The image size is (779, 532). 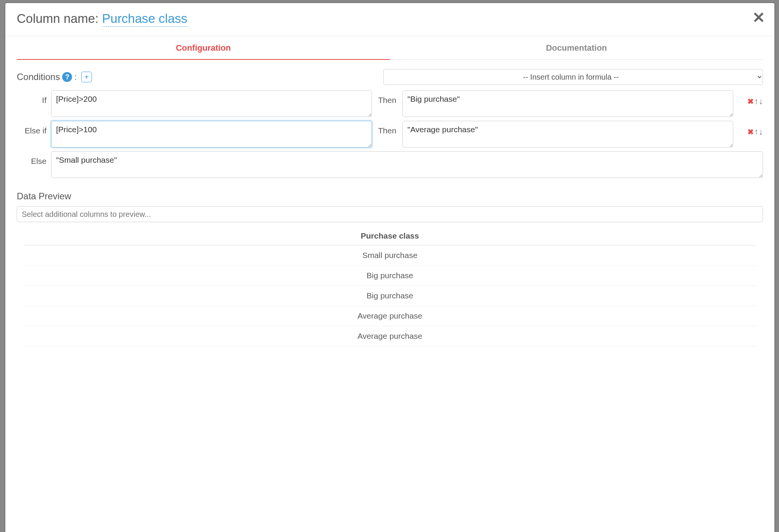 I want to click on conditions-label: Conditions, so click(x=38, y=77).